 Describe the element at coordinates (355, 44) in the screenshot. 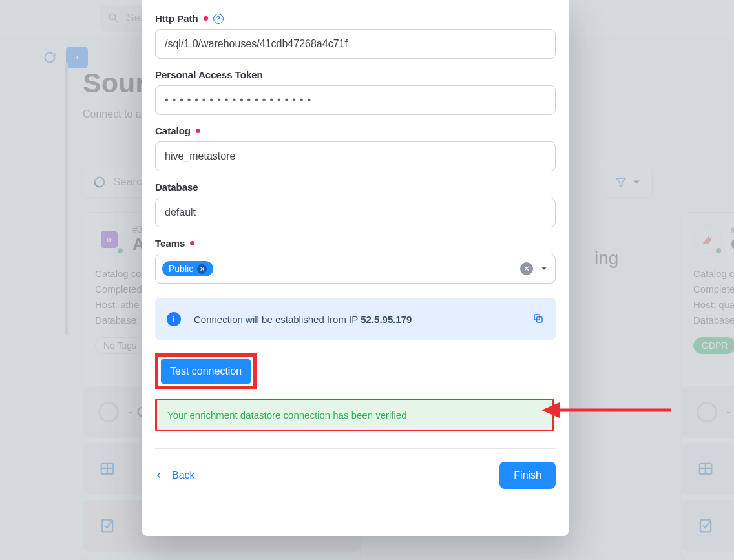

I see `http-path-input` at that location.